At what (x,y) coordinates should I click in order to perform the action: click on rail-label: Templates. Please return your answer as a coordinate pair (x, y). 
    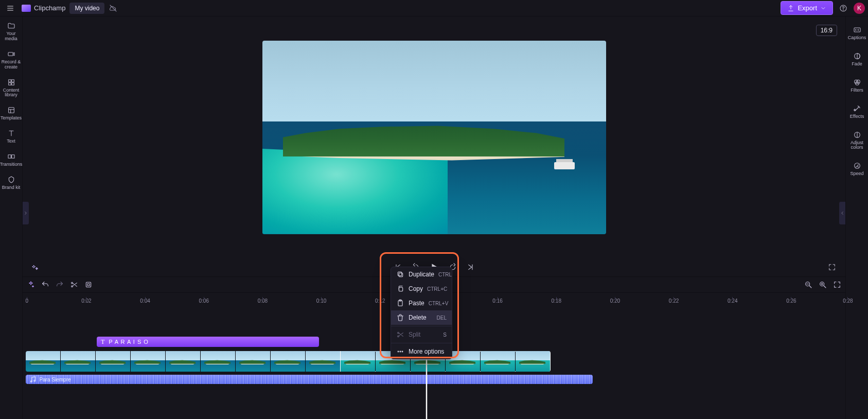
    Looking at the image, I should click on (11, 118).